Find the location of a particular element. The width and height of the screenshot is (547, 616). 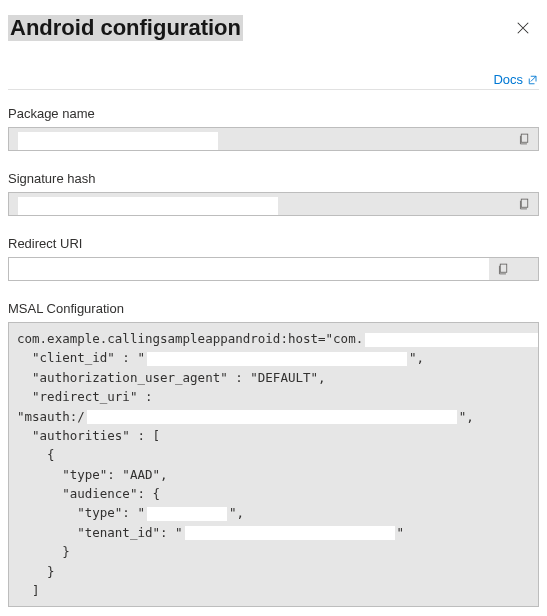

msal-text: com.example.callingsampleappandroid:host… is located at coordinates (190, 338).